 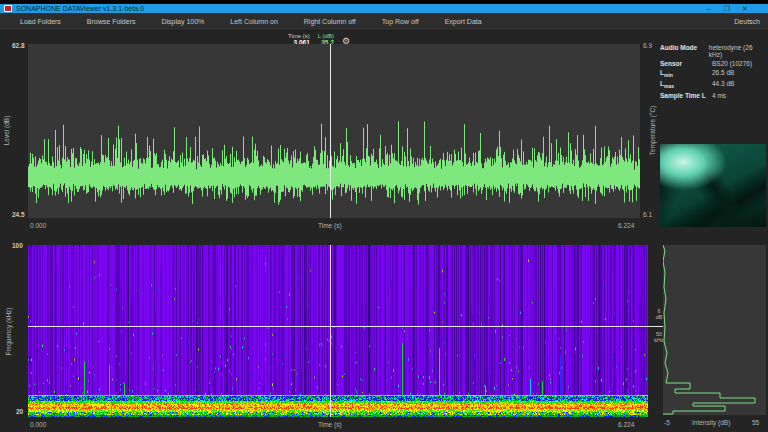 I want to click on info-label: Sensor, so click(x=686, y=64).